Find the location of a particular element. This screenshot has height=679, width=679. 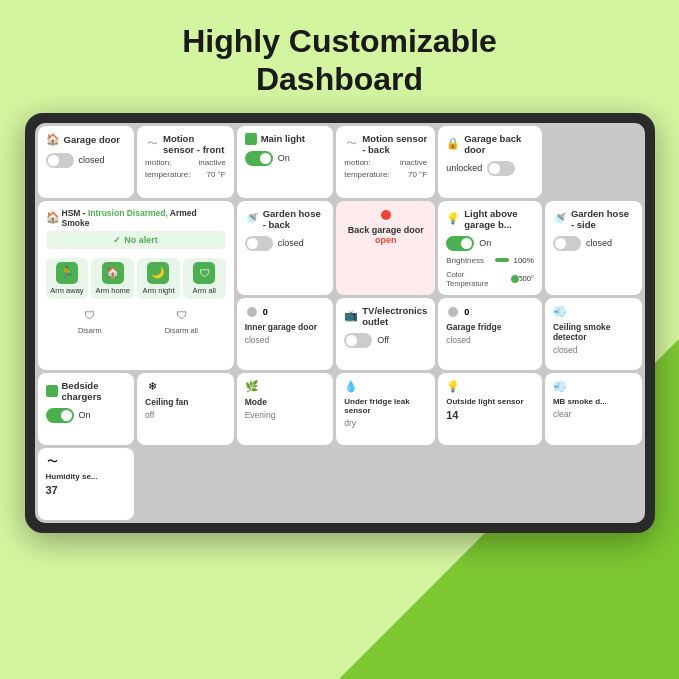

disarm-all-button: 🛡 Disarm all is located at coordinates (182, 320).